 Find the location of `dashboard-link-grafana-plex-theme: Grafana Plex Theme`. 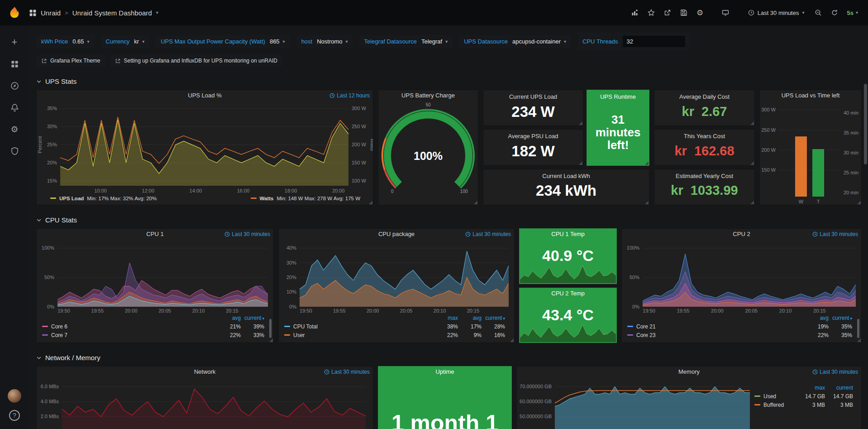

dashboard-link-grafana-plex-theme: Grafana Plex Theme is located at coordinates (71, 61).